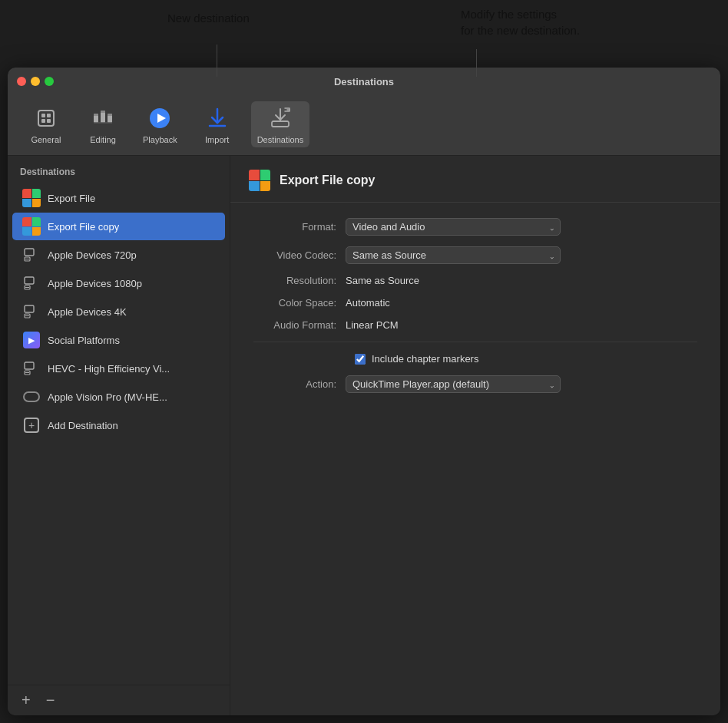 Image resolution: width=728 pixels, height=723 pixels. Describe the element at coordinates (118, 283) in the screenshot. I see `sidebar-item-apple-1080p: Apple Devices 1080p` at that location.